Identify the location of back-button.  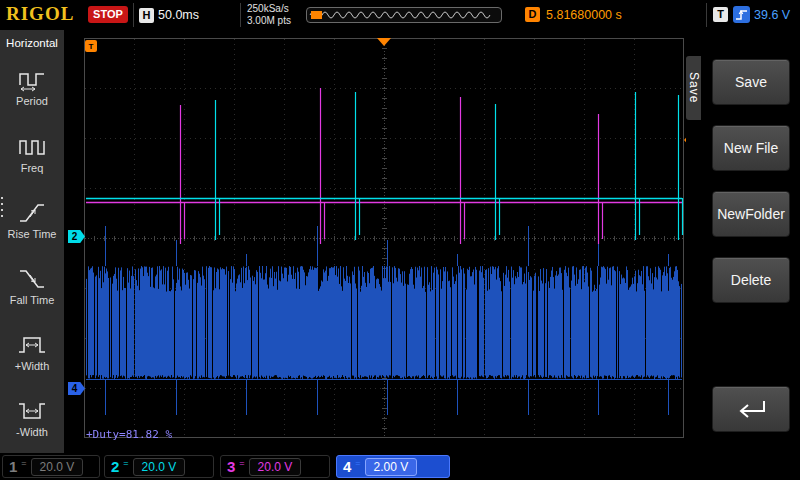
(751, 409).